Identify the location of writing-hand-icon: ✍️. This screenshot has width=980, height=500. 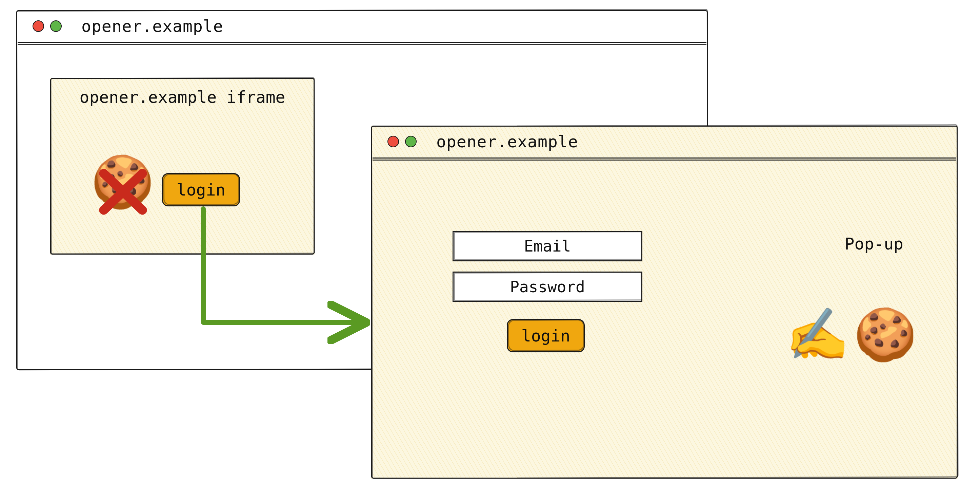
(817, 334).